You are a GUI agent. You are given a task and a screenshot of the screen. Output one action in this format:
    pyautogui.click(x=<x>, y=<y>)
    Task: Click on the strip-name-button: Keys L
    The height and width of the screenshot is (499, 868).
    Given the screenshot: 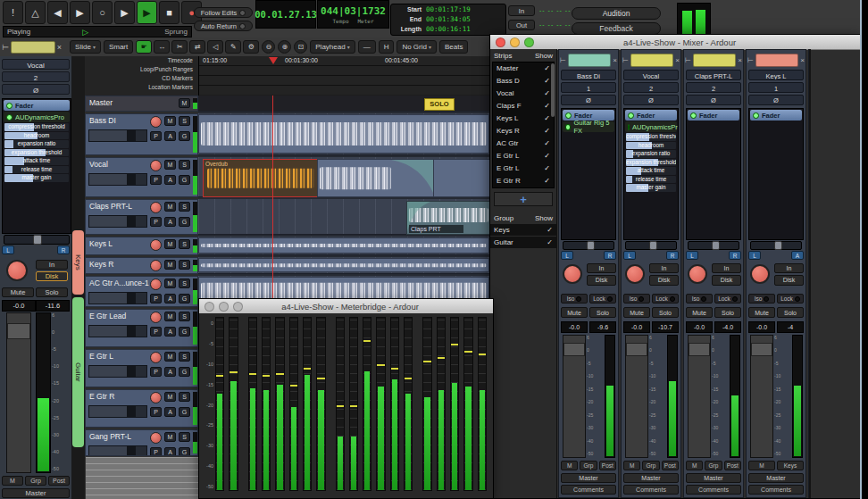 What is the action you would take?
    pyautogui.click(x=776, y=75)
    